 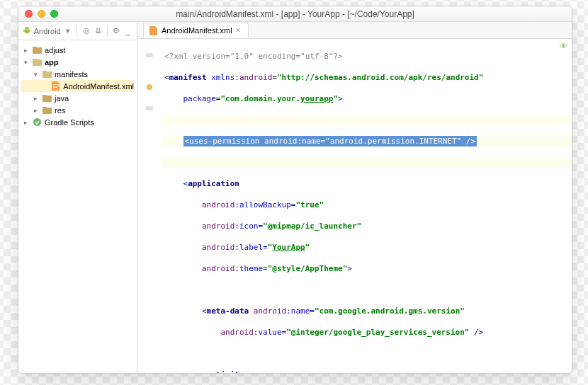 What do you see at coordinates (78, 86) in the screenshot?
I see `project-tree: adjust app manifests AndroidManifest.xml` at bounding box center [78, 86].